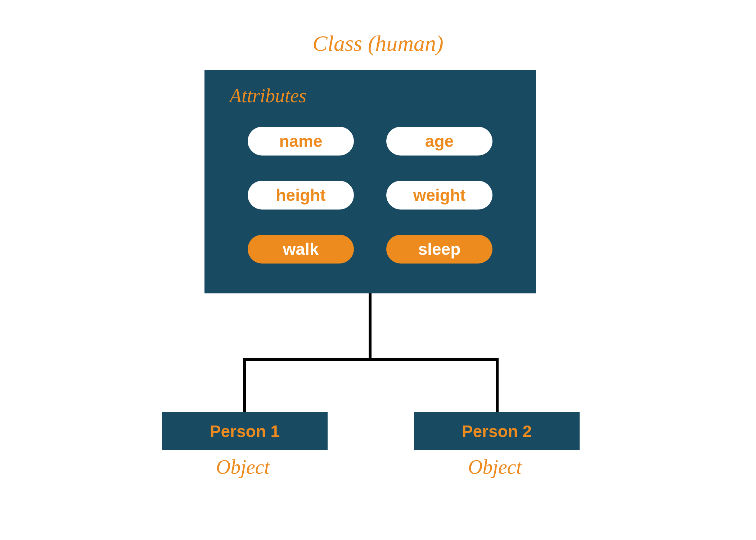 This screenshot has height=540, width=756. Describe the element at coordinates (245, 431) in the screenshot. I see `object-person1-label: Person 1` at that location.